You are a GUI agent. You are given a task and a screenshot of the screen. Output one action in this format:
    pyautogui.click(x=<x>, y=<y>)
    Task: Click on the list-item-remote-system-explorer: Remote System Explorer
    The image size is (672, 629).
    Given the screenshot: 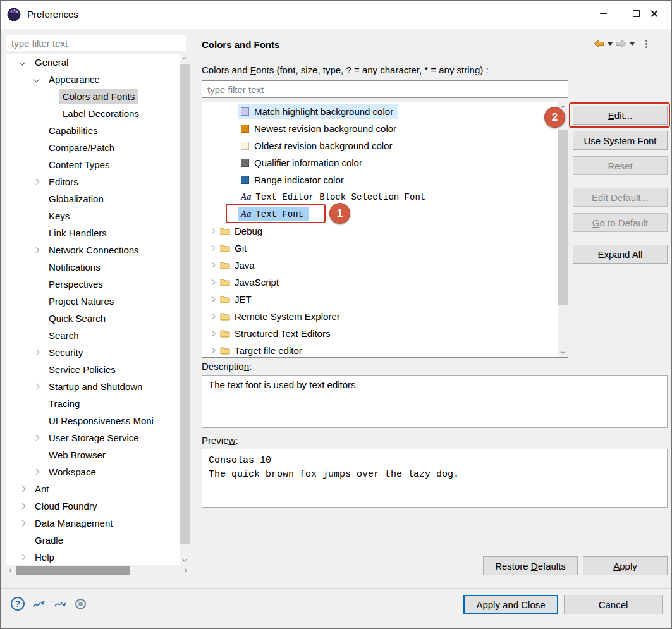 What is the action you would take?
    pyautogui.click(x=385, y=316)
    